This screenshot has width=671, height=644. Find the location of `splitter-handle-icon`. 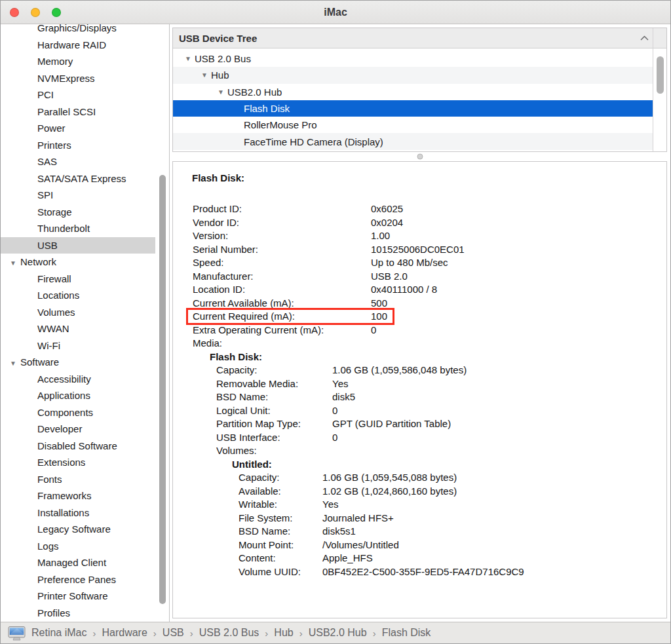

splitter-handle-icon is located at coordinates (419, 157).